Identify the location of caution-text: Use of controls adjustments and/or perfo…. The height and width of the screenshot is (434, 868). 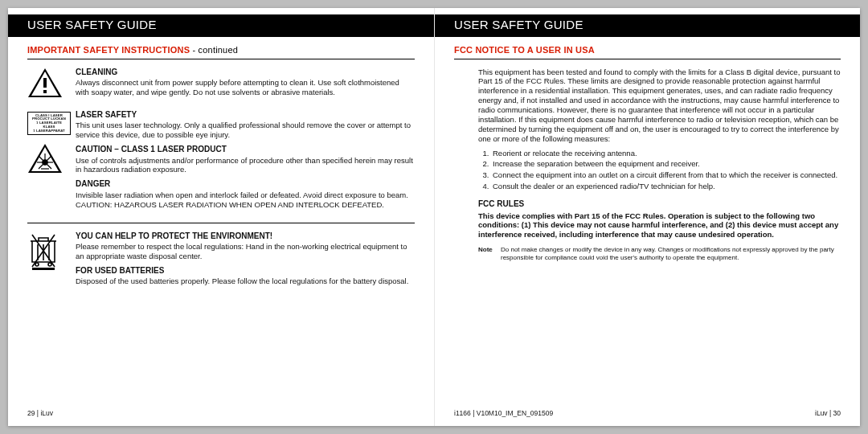
(245, 166).